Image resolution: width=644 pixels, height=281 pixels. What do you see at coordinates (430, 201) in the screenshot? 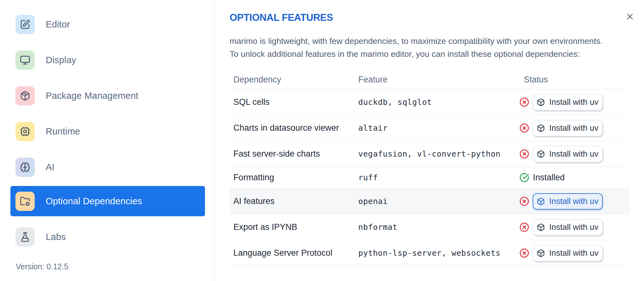
I see `table-row: AI features openai Install with uv` at bounding box center [430, 201].